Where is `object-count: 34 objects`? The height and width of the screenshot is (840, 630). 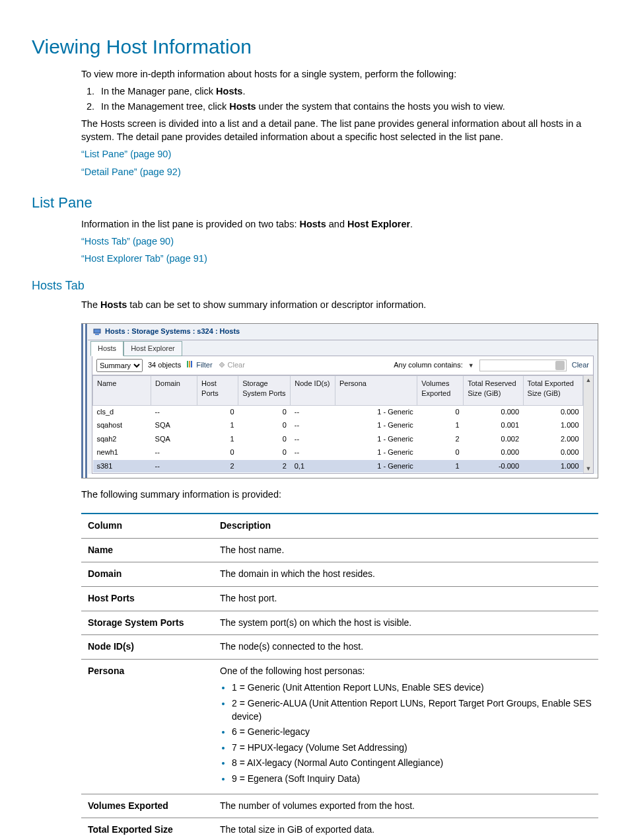 object-count: 34 objects is located at coordinates (164, 365).